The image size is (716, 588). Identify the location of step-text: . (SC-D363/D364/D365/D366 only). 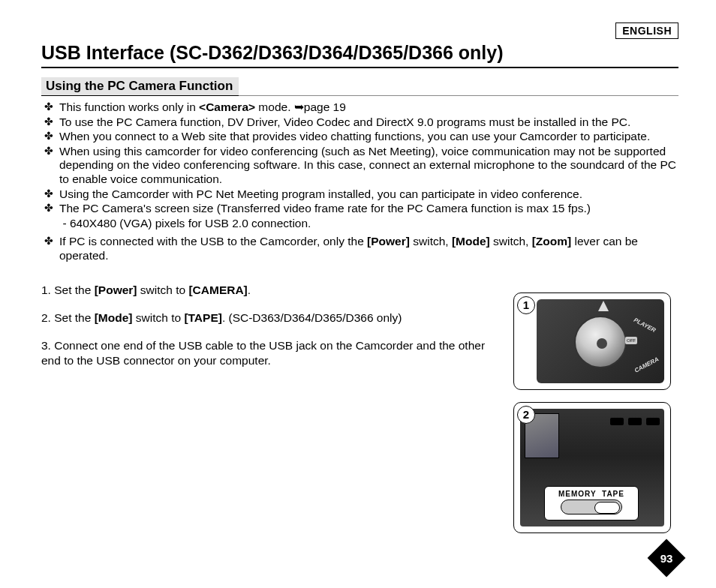
(312, 318).